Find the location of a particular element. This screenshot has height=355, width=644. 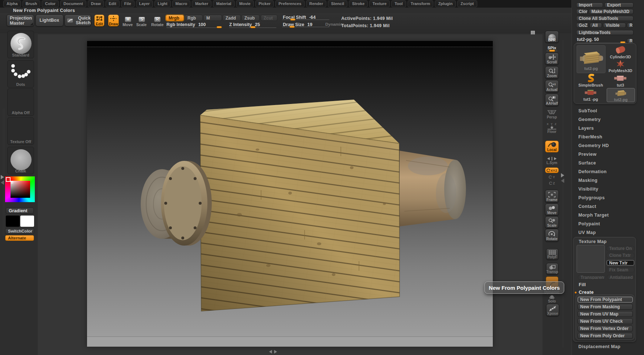

tool-thumb-current: tut2-pg is located at coordinates (591, 59).